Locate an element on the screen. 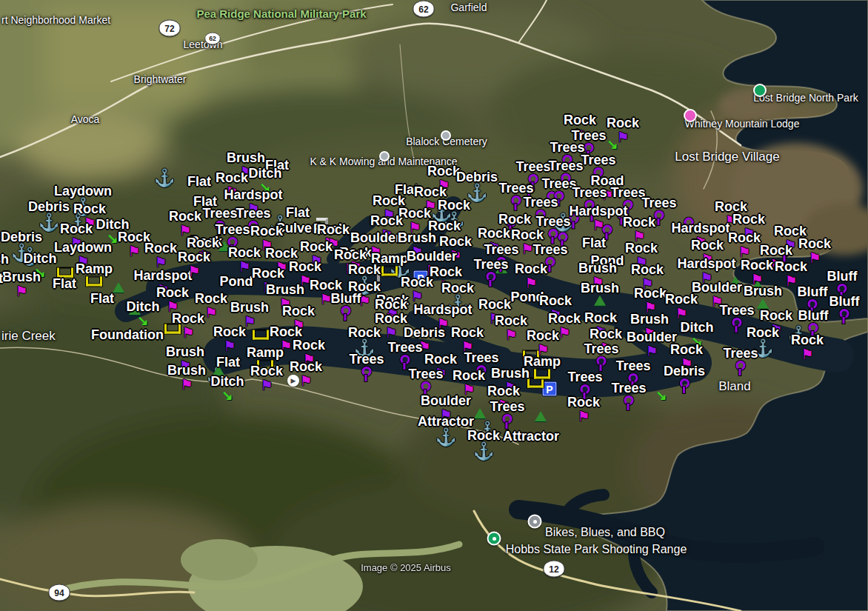  waypoint-marker-rock: Rock ⚓ is located at coordinates (484, 444).